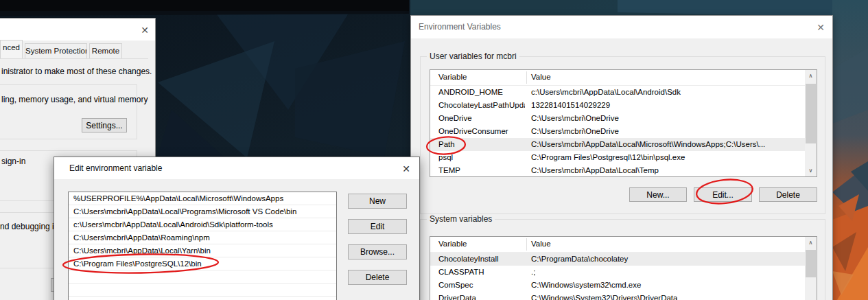 This screenshot has width=868, height=300. Describe the element at coordinates (618, 170) in the screenshot. I see `table-row: TEMP C:\Users\mcbri\AppData\Local\Temp` at that location.